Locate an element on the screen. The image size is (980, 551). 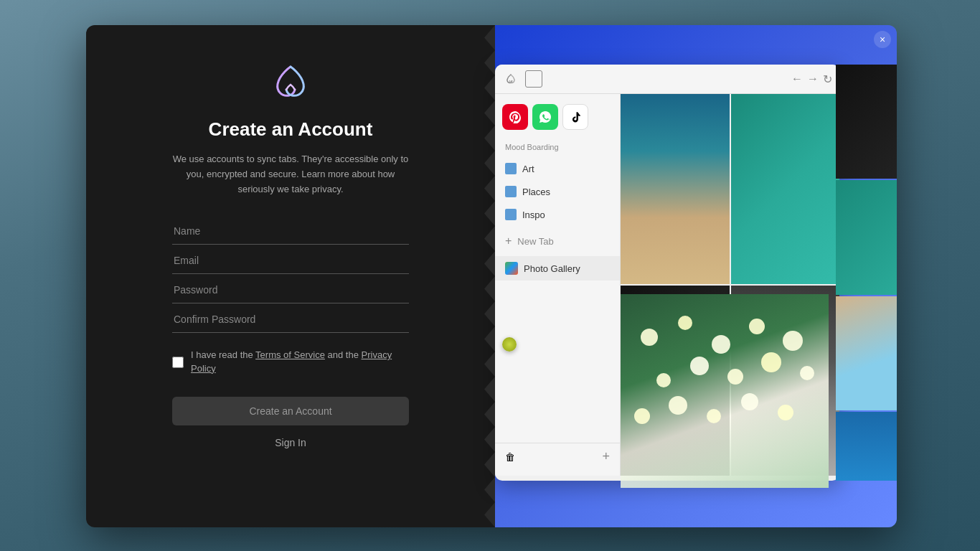
cursor is located at coordinates (509, 344).